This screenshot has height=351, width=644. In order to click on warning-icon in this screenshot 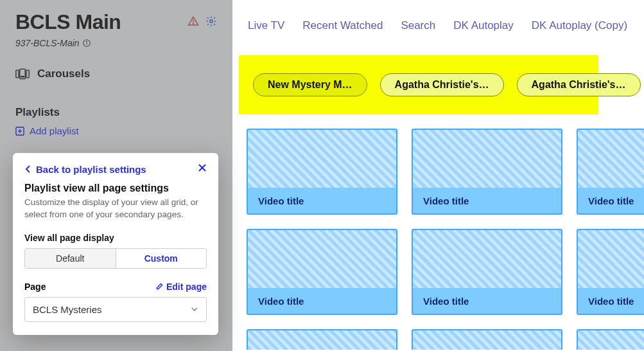, I will do `click(193, 22)`.